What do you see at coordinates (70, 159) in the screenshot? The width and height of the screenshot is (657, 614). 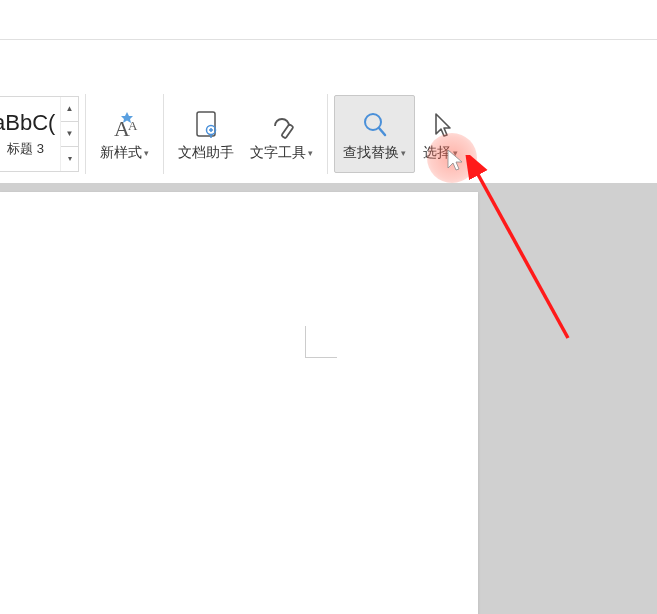 I see `gallery-expand-icon: ▾` at bounding box center [70, 159].